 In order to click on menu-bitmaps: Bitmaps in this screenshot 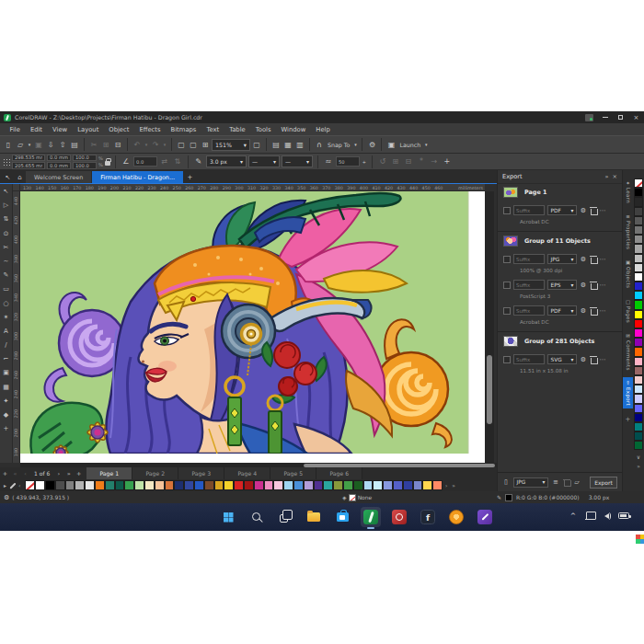, I will do `click(184, 130)`.